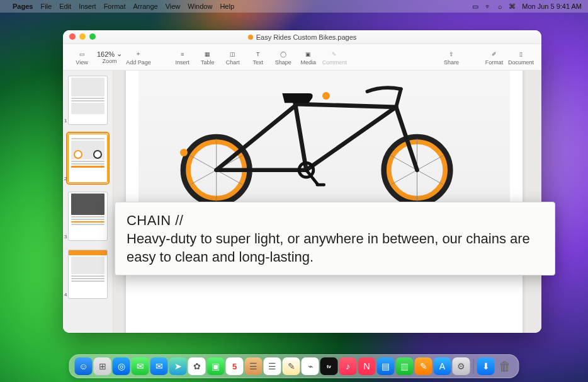 This screenshot has height=382, width=588. I want to click on table-icon: ▦, so click(208, 54).